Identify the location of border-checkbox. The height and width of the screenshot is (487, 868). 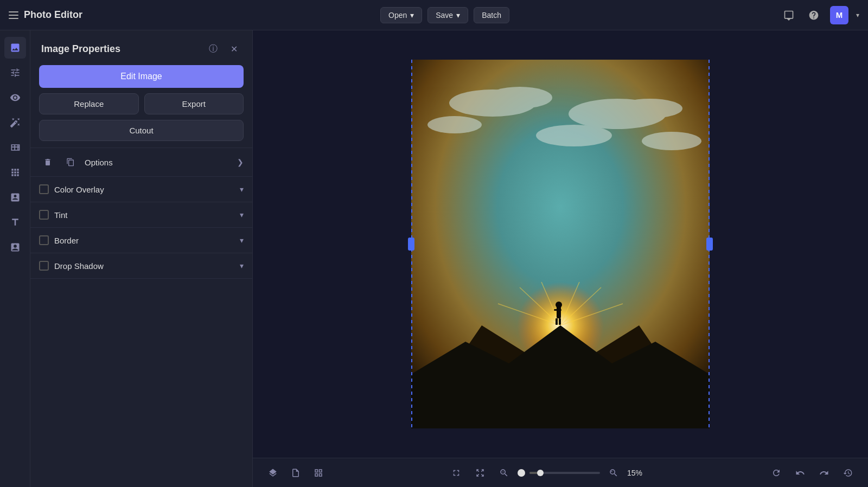
(44, 240).